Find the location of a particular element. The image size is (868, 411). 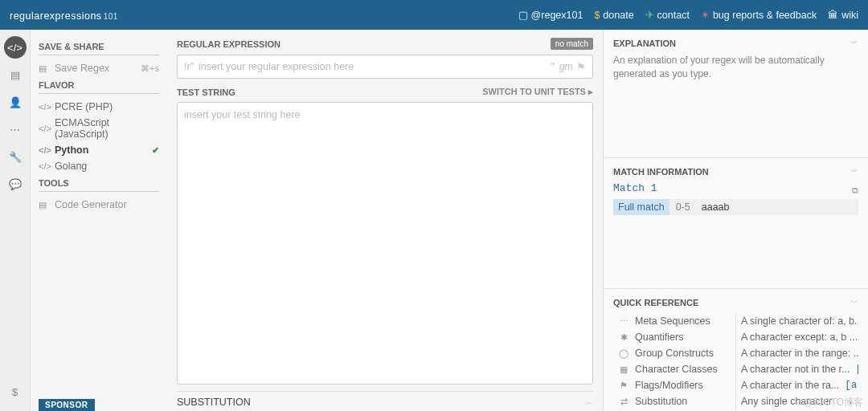

qref-desc: Any single character is located at coordinates (786, 401).